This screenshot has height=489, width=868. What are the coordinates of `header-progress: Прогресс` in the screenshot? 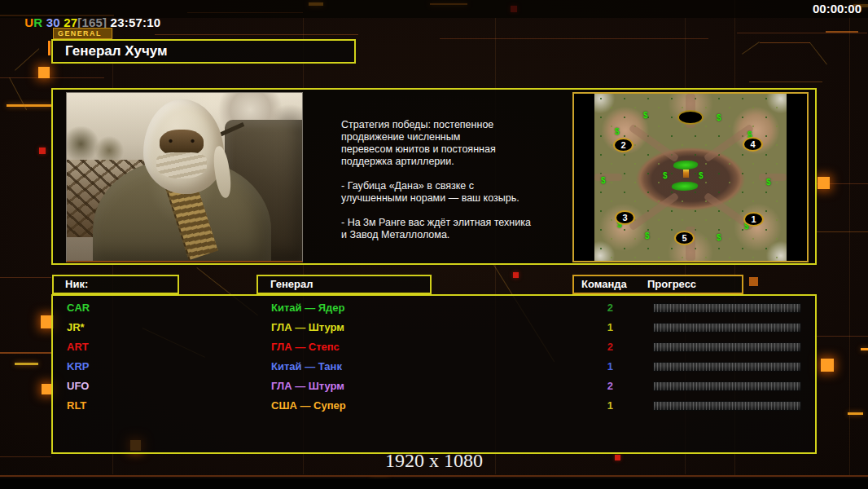 It's located at (672, 284).